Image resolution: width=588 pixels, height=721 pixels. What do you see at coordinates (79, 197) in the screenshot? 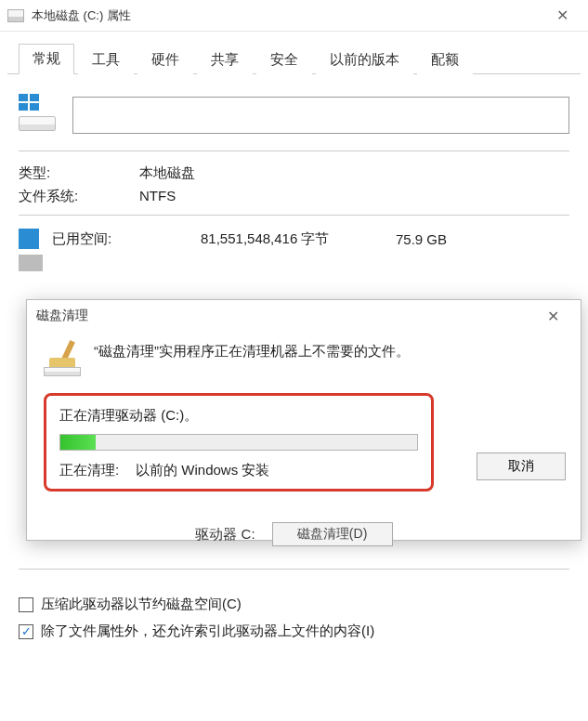
I see `filesystem-label: 文件系统:` at bounding box center [79, 197].